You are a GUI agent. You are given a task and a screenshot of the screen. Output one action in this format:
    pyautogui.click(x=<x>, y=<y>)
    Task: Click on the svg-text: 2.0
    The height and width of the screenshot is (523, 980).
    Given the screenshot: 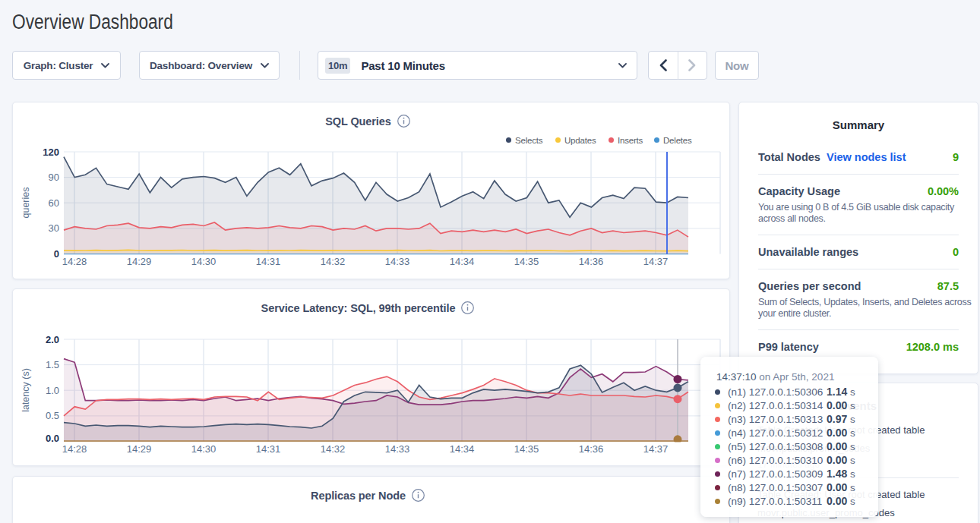 What is the action you would take?
    pyautogui.click(x=52, y=340)
    